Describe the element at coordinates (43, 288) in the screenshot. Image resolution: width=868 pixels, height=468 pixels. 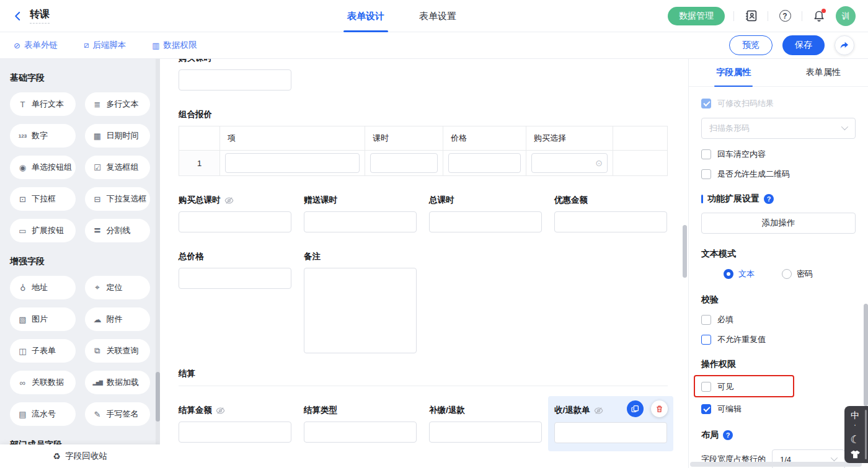
I see `field-item-address: ⚲地址` at that location.